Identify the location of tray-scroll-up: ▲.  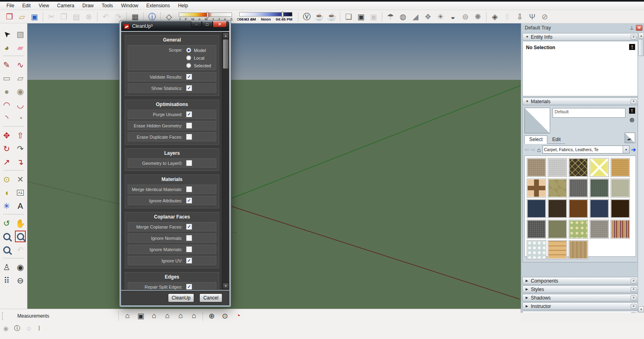
(641, 35).